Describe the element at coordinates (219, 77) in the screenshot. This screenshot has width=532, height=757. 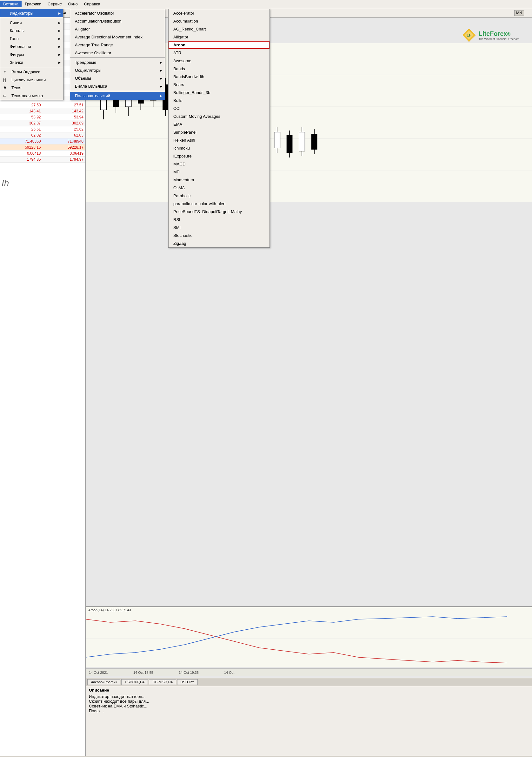
I see `custom-submenu-item: BandsBandwidth` at that location.